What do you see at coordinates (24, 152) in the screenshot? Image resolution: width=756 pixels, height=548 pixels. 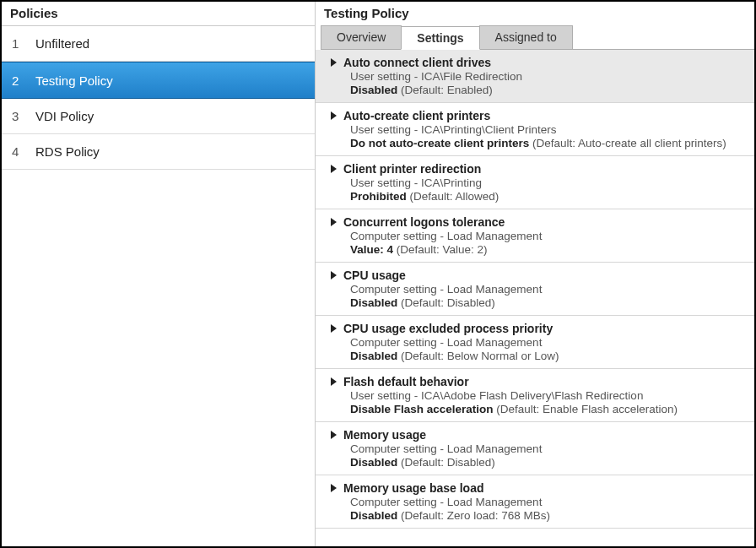 I see `policy-index: 4` at bounding box center [24, 152].